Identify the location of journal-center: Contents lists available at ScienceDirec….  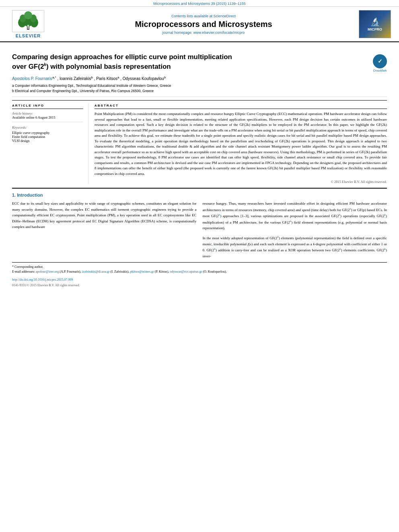
(204, 24).